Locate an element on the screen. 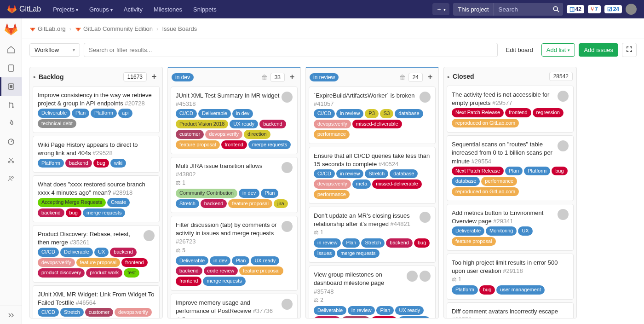 This screenshot has width=644, height=324. user-avatar is located at coordinates (631, 9).